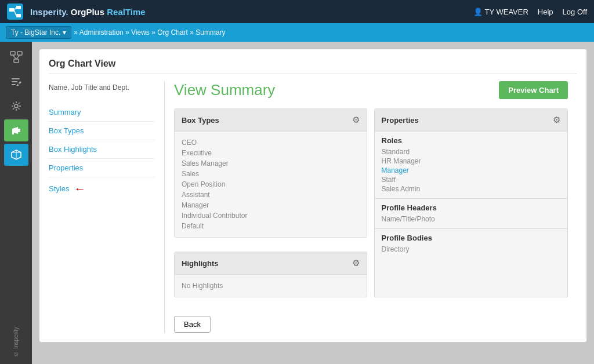 The width and height of the screenshot is (594, 364). What do you see at coordinates (102, 150) in the screenshot?
I see `nav-item-box-highlights: Box Highlights` at bounding box center [102, 150].